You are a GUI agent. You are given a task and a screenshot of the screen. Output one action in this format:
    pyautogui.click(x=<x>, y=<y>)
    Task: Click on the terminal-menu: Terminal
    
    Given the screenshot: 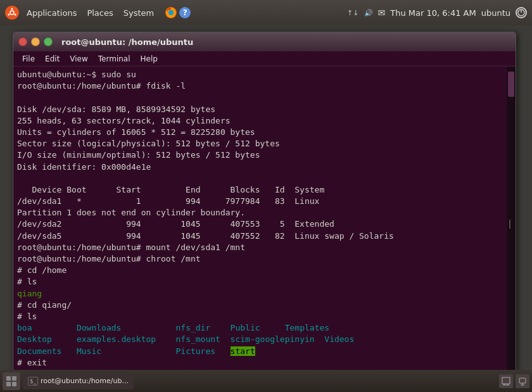 What is the action you would take?
    pyautogui.click(x=114, y=59)
    